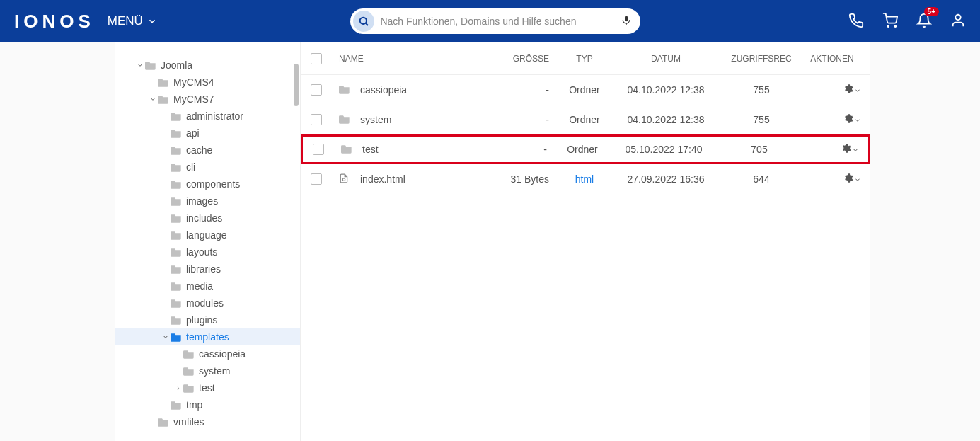 The width and height of the screenshot is (980, 441). Describe the element at coordinates (208, 354) in the screenshot. I see `tree-item-cassiopeia: cassiopeia` at that location.